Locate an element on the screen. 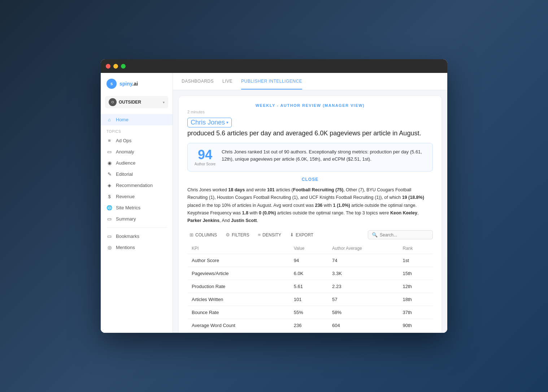 This screenshot has height=392, width=548. anomaly-icon: ▭ is located at coordinates (109, 152).